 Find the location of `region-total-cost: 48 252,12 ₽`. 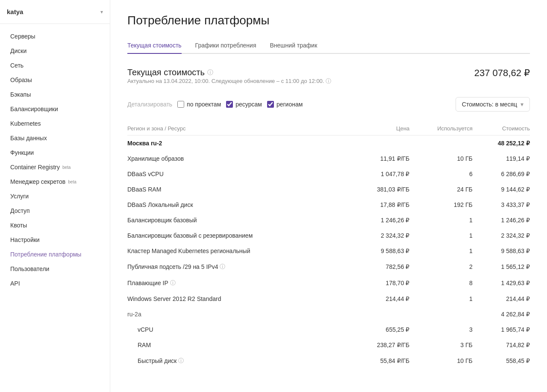

region-total-cost: 48 252,12 ₽ is located at coordinates (501, 144).